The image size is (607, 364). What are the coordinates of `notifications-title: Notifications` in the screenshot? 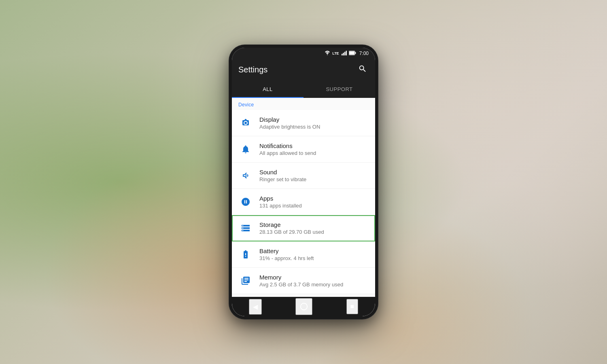 It's located at (314, 146).